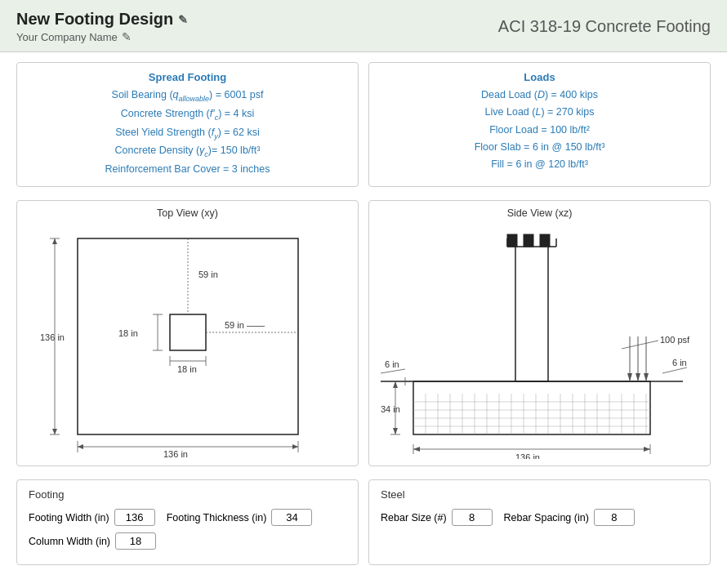 This screenshot has width=727, height=588. I want to click on dim-18-horiz: 18 in, so click(187, 369).